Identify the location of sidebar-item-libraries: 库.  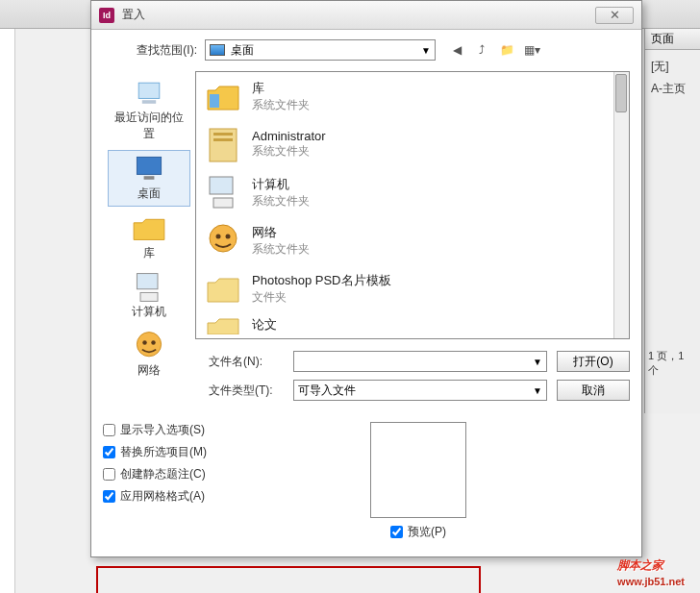
(149, 238).